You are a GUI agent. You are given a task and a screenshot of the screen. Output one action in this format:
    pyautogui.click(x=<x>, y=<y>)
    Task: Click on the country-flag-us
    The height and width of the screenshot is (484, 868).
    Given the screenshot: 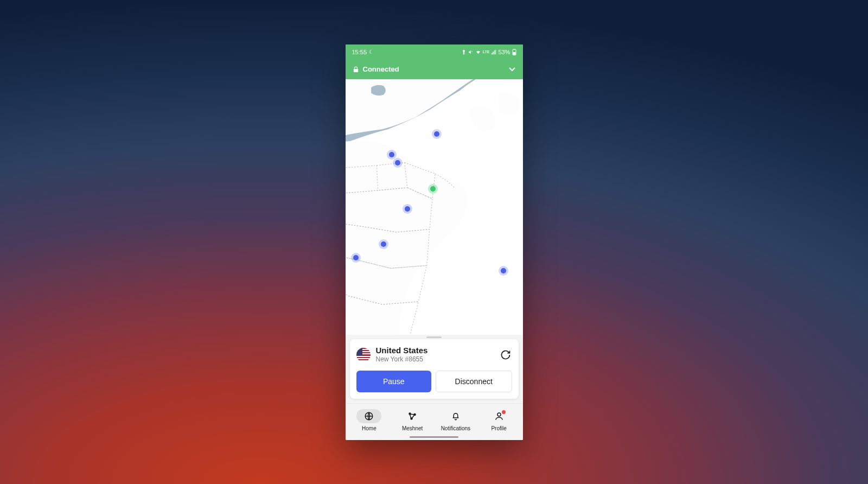 What is the action you would take?
    pyautogui.click(x=363, y=355)
    